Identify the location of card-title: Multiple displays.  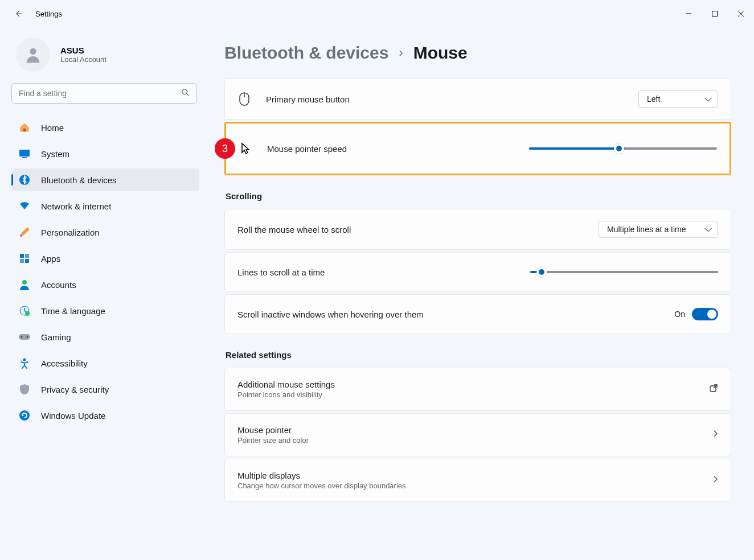
(322, 476).